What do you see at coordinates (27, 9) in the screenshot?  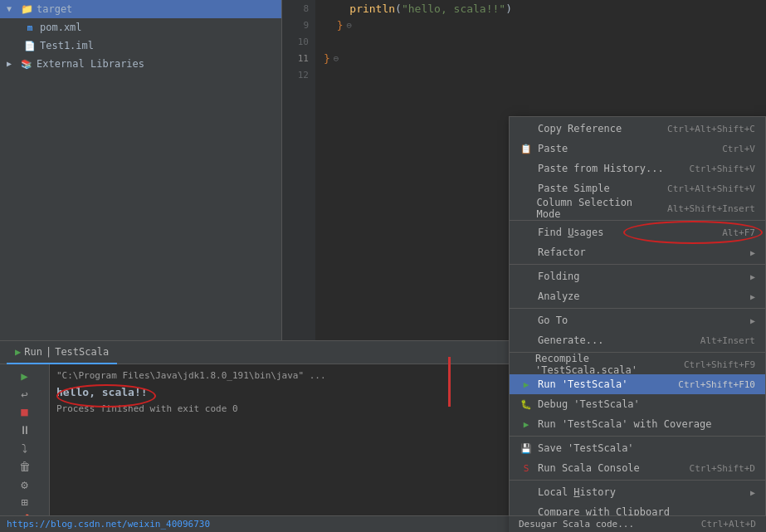 I see `folder-icon: 📁` at bounding box center [27, 9].